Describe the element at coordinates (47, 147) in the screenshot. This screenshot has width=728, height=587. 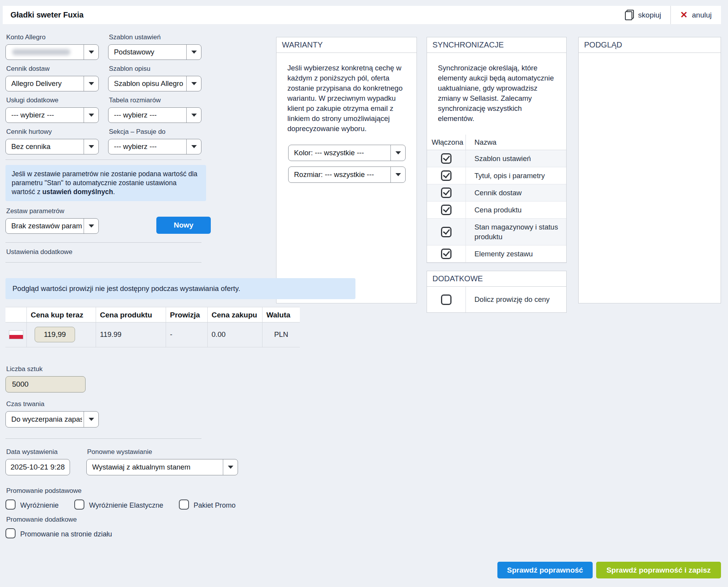
I see `select-value: Bez cennika` at that location.